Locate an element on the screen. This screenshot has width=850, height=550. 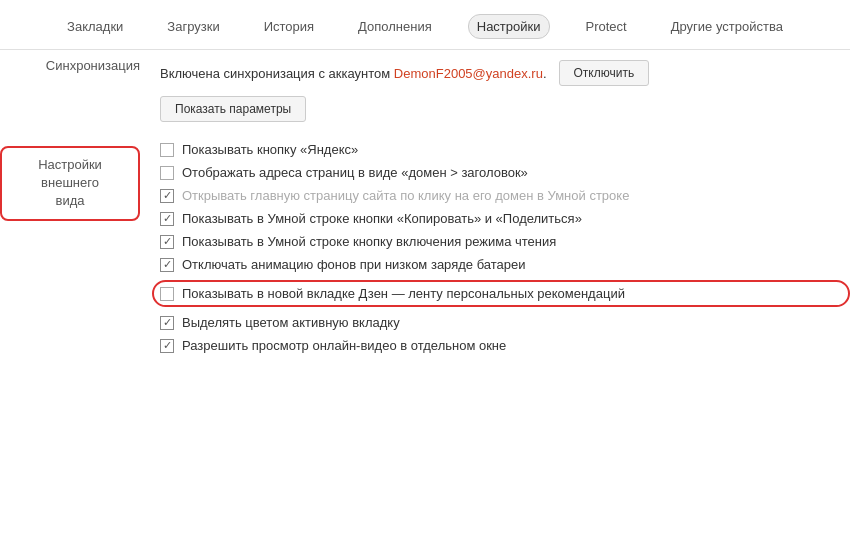
checkbox-row-show-zen: Показывать в новой вкладке Дзен — ленту … is located at coordinates (501, 294).